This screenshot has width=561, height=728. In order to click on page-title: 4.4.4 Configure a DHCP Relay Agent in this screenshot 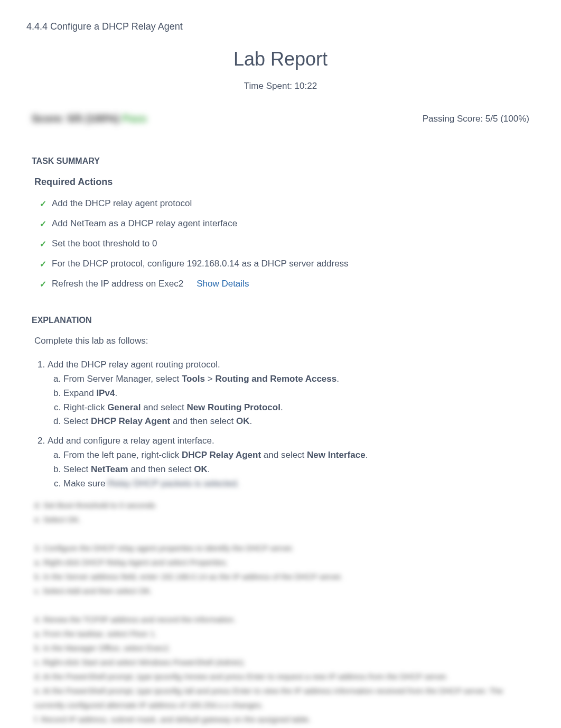, I will do `click(280, 26)`.